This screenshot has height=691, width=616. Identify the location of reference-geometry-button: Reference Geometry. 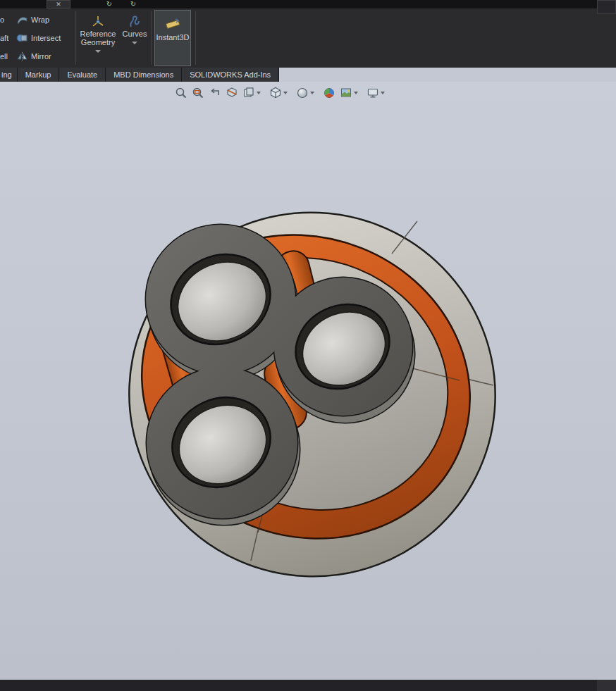
(98, 38).